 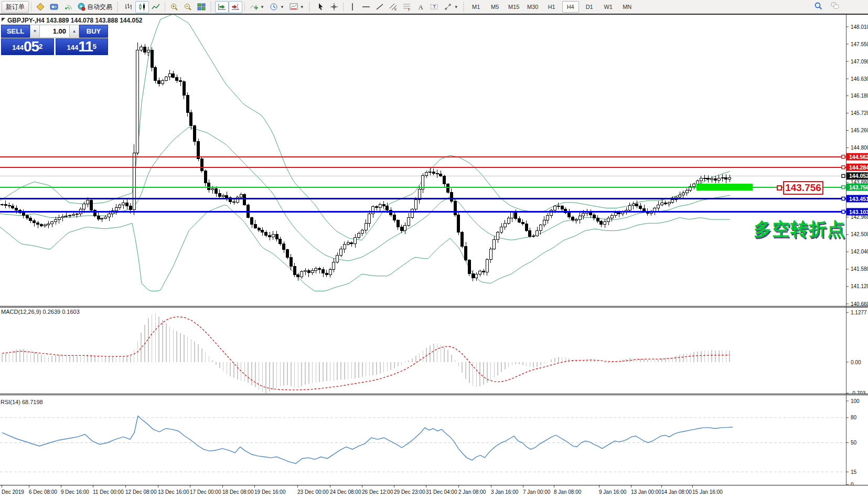 What do you see at coordinates (608, 7) in the screenshot?
I see `timeframe-W1: W1` at bounding box center [608, 7].